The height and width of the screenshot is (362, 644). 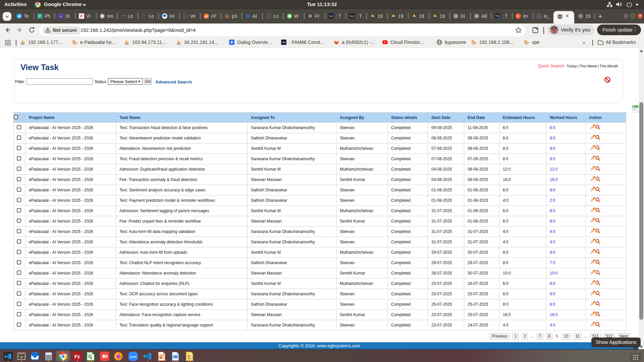 I want to click on svg-text: zoom, so click(x=133, y=357).